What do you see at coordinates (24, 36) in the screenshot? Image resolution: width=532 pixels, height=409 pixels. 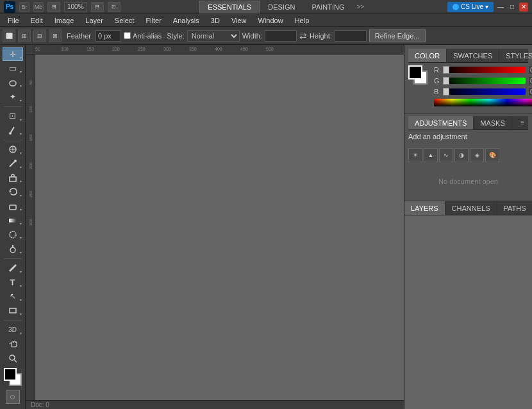 I see `add-to-selection-btn: ⊞` at bounding box center [24, 36].